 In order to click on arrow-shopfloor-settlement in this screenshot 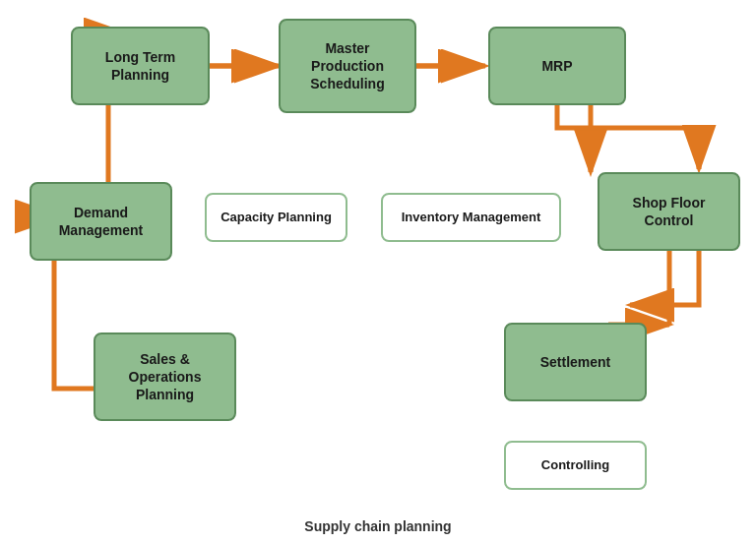, I will do `click(664, 277)`.